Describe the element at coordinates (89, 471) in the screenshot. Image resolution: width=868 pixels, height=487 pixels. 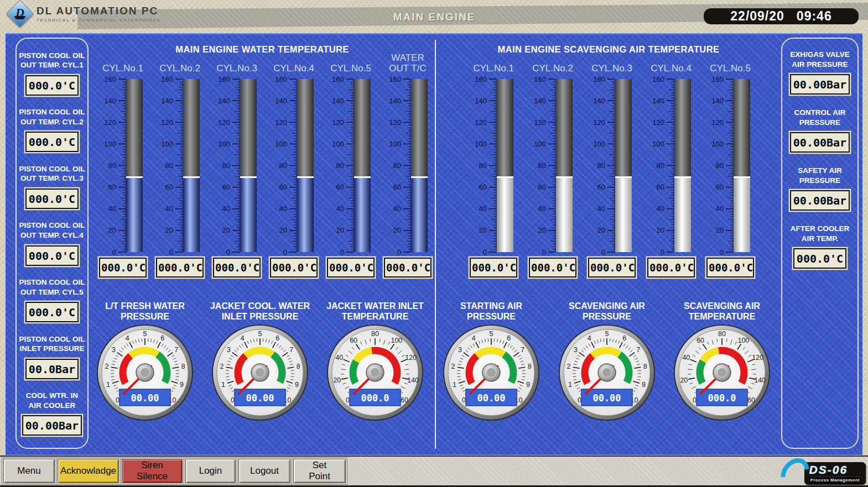
I see `acknowladge-button: Acknowladge` at that location.